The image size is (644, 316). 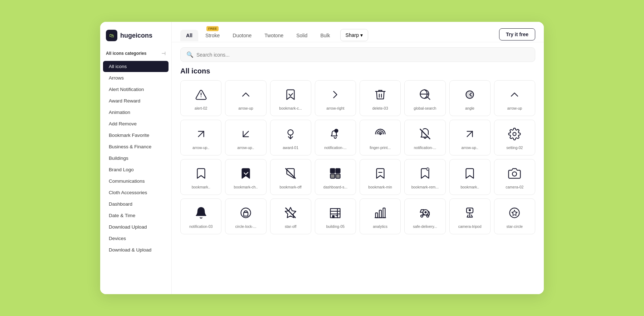 I want to click on sidebar-item-14: Download Upload, so click(x=136, y=227).